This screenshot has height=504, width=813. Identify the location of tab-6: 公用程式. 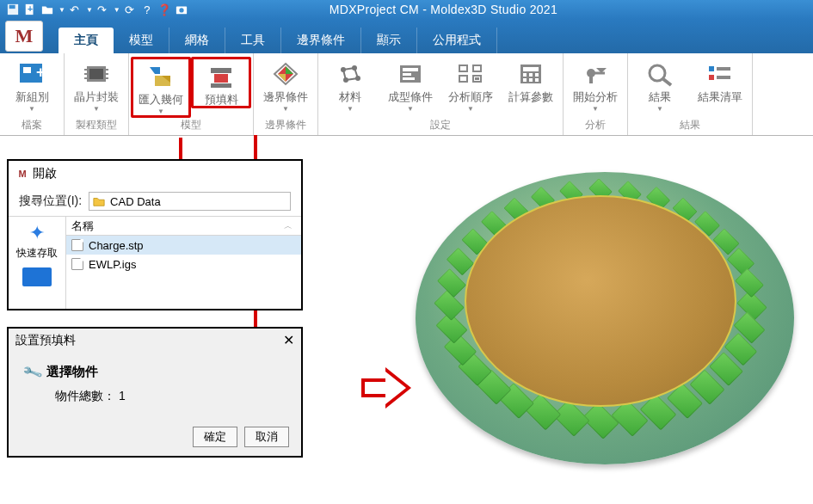
(458, 40).